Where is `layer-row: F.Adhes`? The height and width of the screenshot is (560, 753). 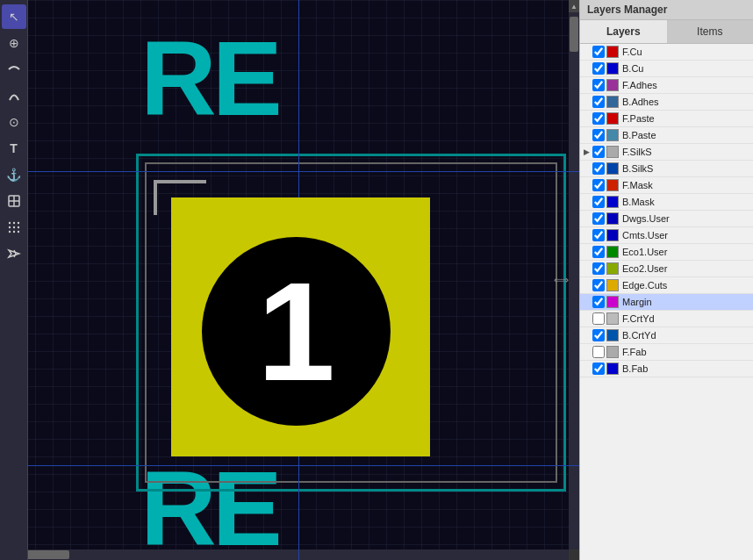 layer-row: F.Adhes is located at coordinates (667, 86).